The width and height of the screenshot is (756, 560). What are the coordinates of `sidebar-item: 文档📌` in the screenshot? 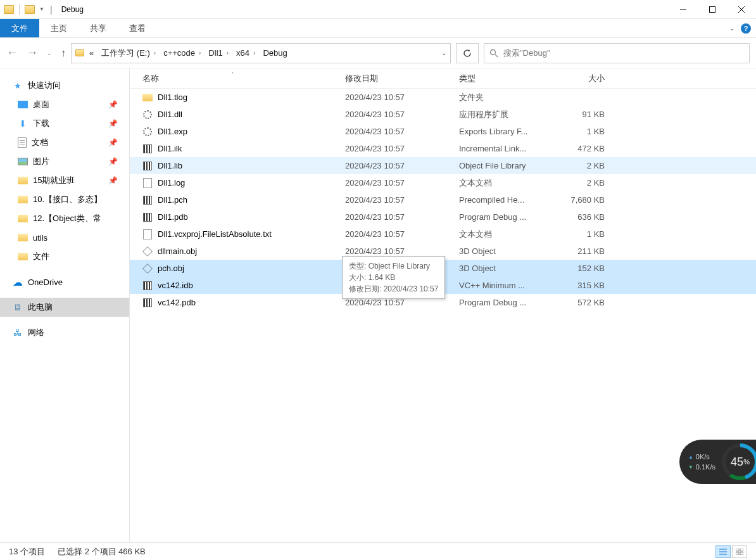 It's located at (65, 143).